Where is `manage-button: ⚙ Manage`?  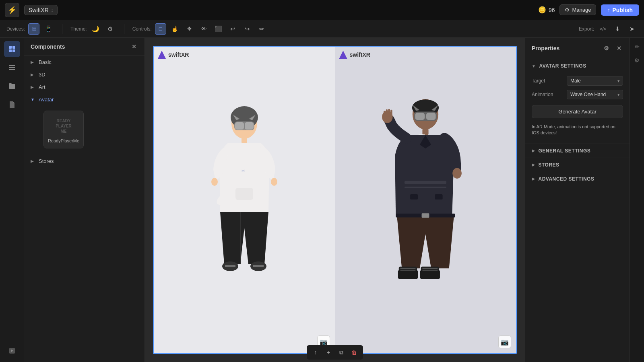
manage-button: ⚙ Manage is located at coordinates (578, 10).